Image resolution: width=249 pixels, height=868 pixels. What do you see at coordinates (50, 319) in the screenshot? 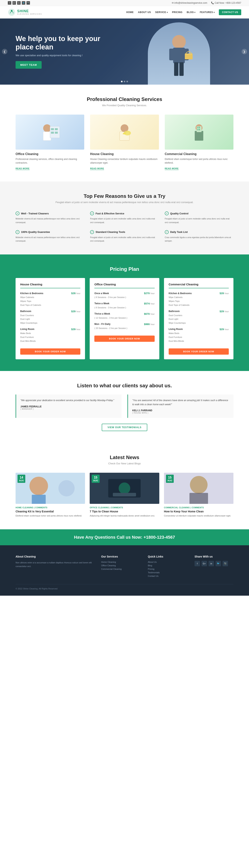
I see `pricing-card-house: House Cleaning Kitchen & Bedrooms $28/ h…` at bounding box center [50, 319].